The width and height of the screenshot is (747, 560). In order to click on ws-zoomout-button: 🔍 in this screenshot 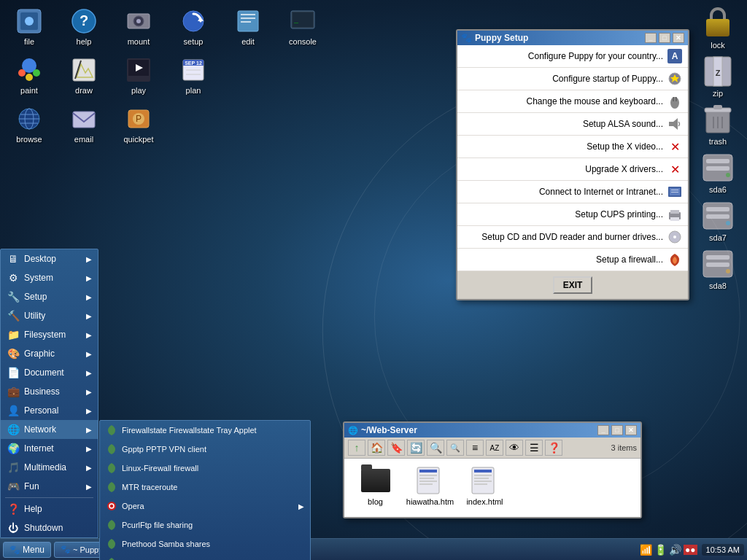, I will do `click(455, 448)`.